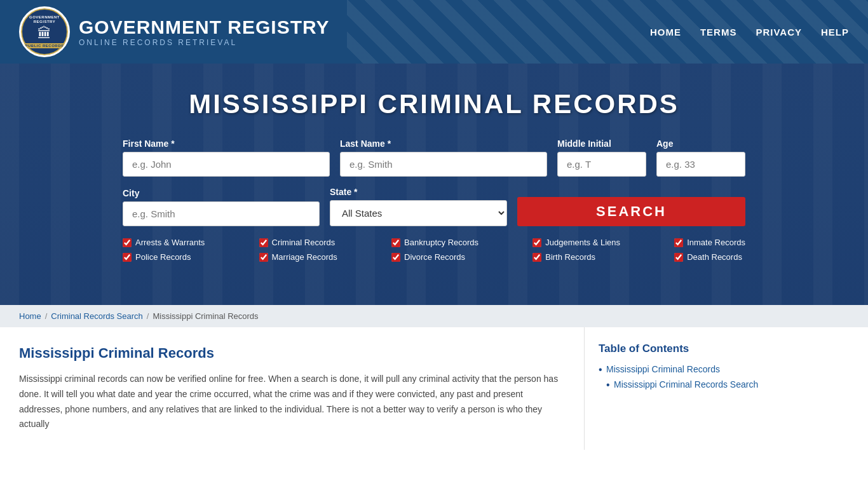 The width and height of the screenshot is (868, 488). What do you see at coordinates (396, 257) in the screenshot?
I see `checkbox-divorce-records` at bounding box center [396, 257].